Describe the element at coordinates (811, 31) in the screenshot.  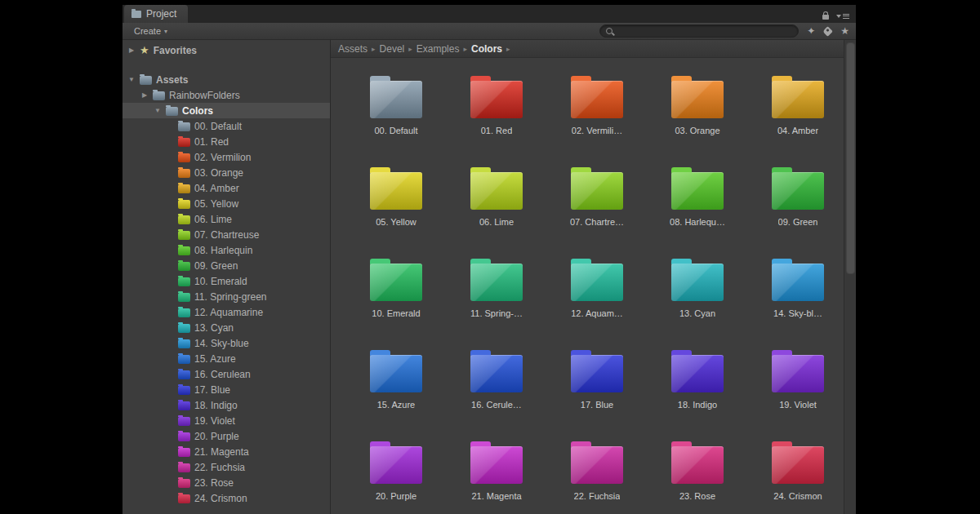
I see `search-by-type-icon: ✦` at that location.